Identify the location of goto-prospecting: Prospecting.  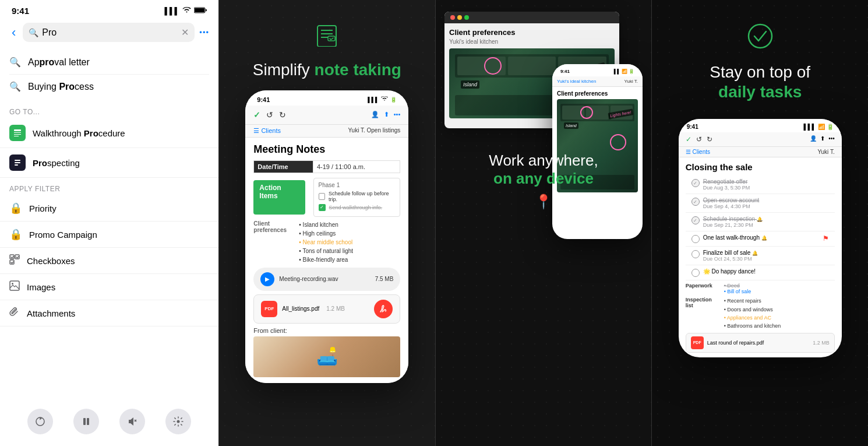
(110, 163).